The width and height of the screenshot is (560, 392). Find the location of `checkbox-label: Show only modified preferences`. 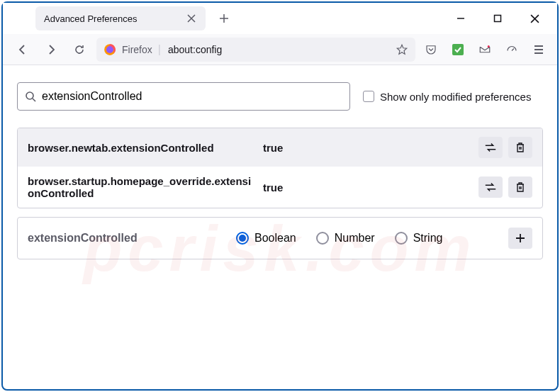

checkbox-label: Show only modified preferences is located at coordinates (455, 96).